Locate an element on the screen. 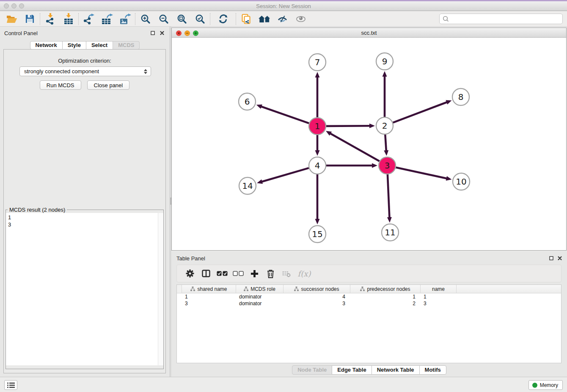  search-box is located at coordinates (501, 19).